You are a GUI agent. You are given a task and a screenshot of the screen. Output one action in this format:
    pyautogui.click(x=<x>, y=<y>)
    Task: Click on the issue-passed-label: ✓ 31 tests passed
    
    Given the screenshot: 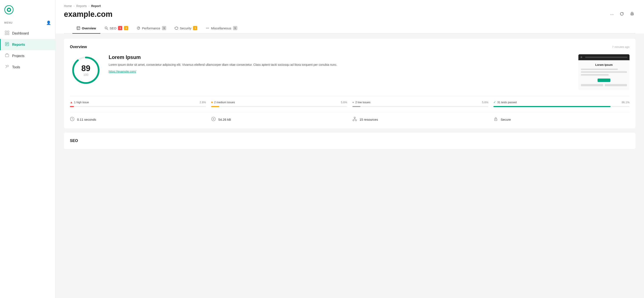 What is the action you would take?
    pyautogui.click(x=505, y=102)
    